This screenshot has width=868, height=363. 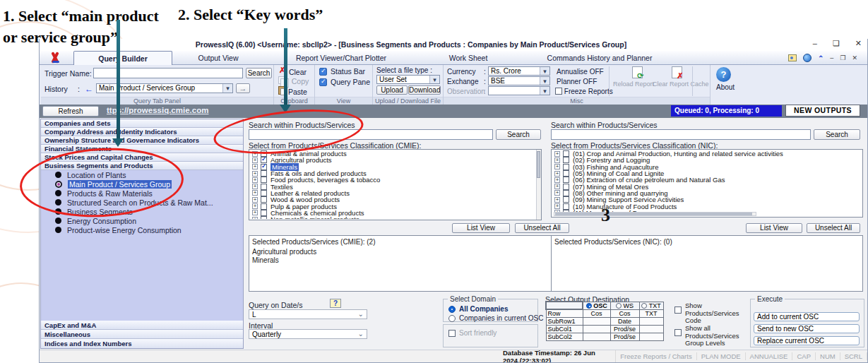 I want to click on nic-search-input, so click(x=681, y=134).